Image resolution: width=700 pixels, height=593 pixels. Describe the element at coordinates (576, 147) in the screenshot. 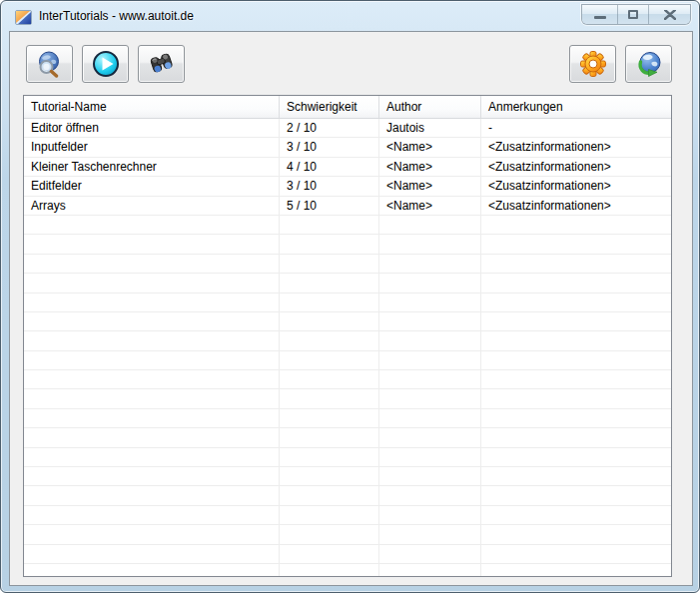

I see `cell: <Zusatzinformationen>` at that location.